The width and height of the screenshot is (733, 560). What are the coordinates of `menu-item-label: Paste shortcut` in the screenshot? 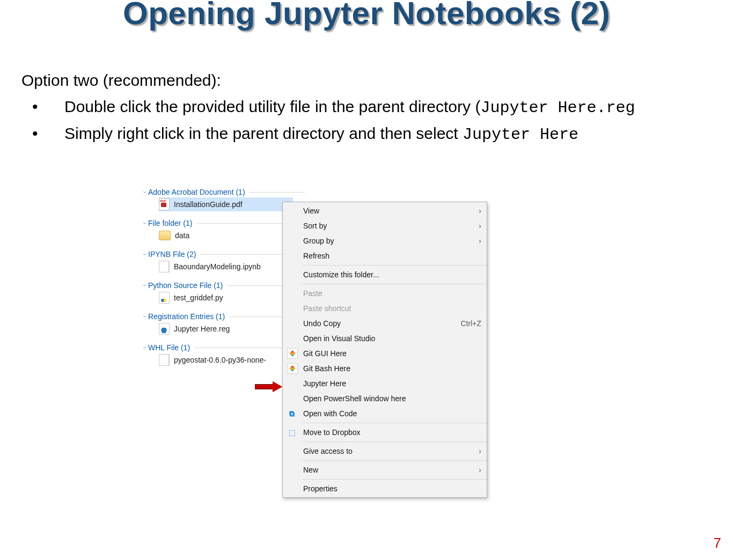 It's located at (327, 308).